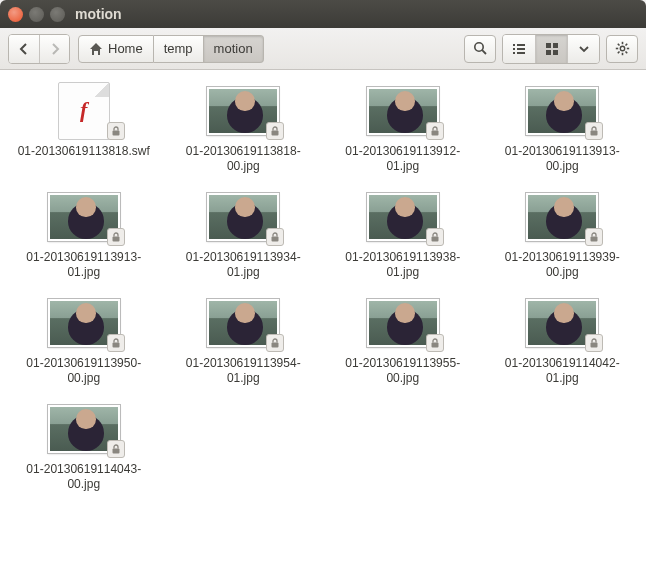 This screenshot has height=580, width=646. Describe the element at coordinates (562, 371) in the screenshot. I see `file-name-label: 01-20130619114042-01.jpg` at that location.